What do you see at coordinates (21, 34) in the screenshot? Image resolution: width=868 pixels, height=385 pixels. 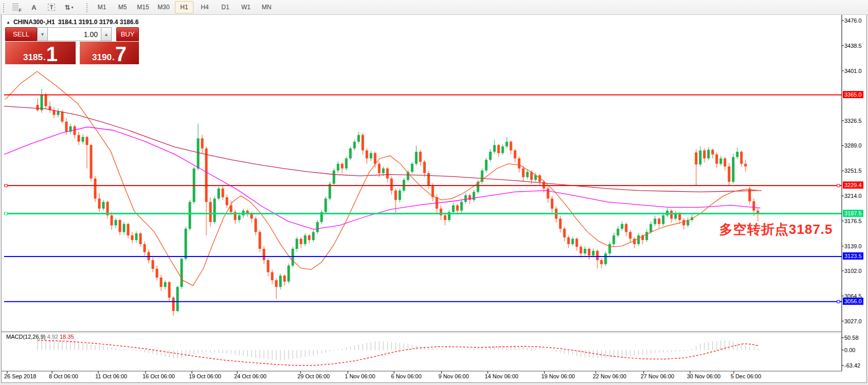 I see `sell-button: SELL` at bounding box center [21, 34].